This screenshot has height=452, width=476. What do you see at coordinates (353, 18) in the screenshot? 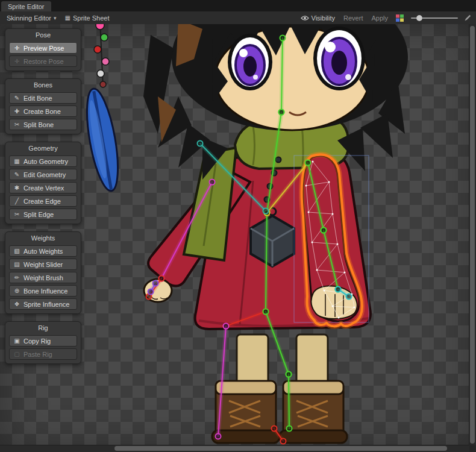
I see `revert-label: Revert` at bounding box center [353, 18].